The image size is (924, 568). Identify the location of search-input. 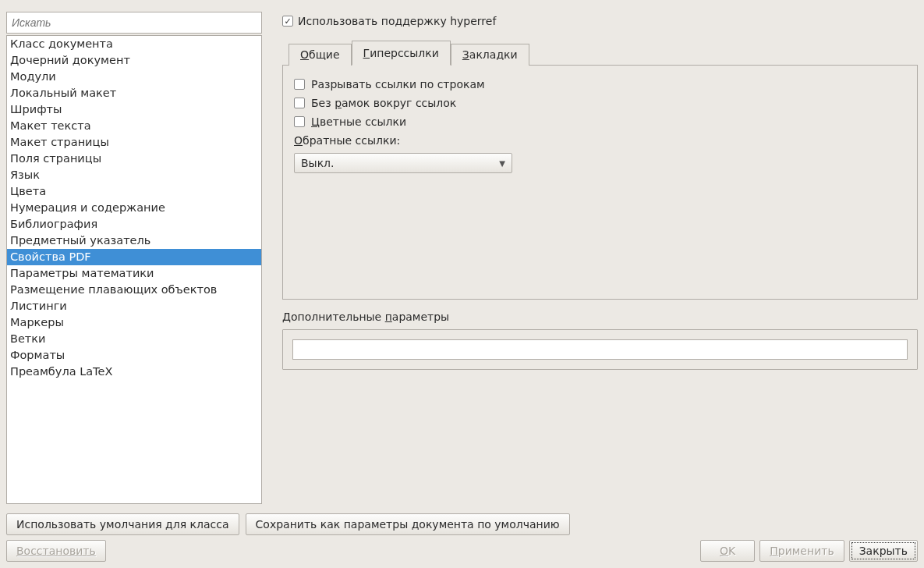
(134, 23).